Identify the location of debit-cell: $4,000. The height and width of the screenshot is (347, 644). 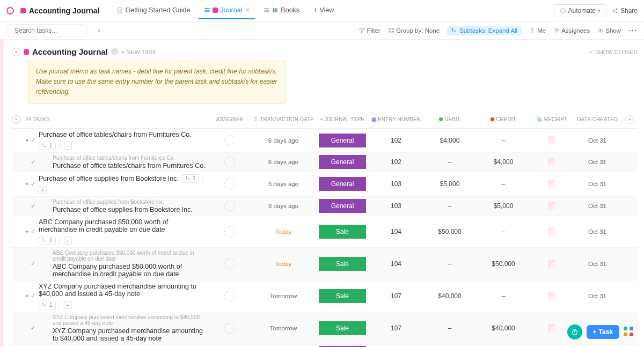
(450, 141).